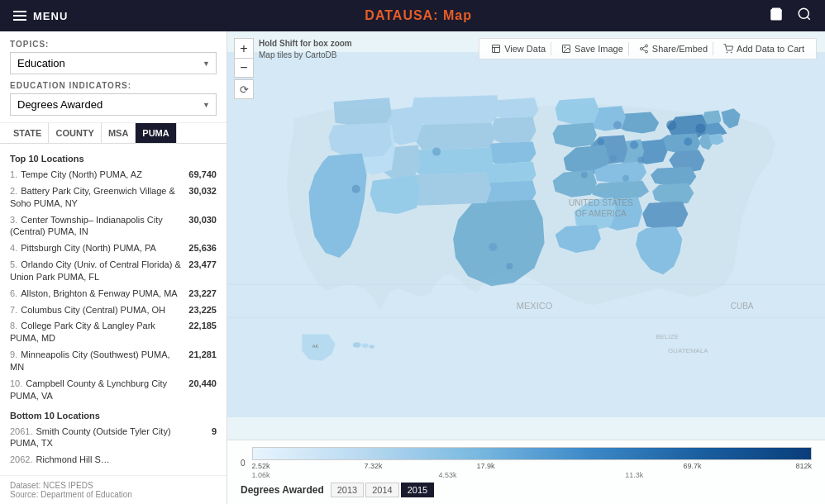  What do you see at coordinates (634, 475) in the screenshot?
I see `sublabel-2: 11.3k` at bounding box center [634, 475].